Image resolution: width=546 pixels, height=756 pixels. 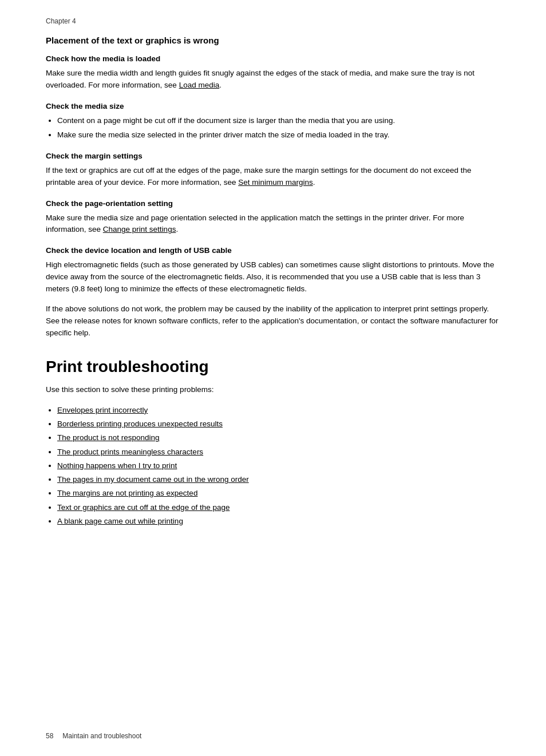 What do you see at coordinates (279, 452) in the screenshot?
I see `list-item: The product prints meaningless character…` at bounding box center [279, 452].